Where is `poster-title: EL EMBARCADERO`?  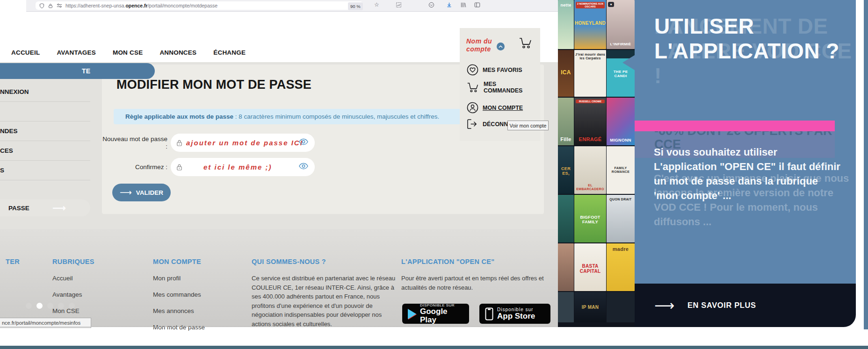 poster-title: EL EMBARCADERO is located at coordinates (590, 187).